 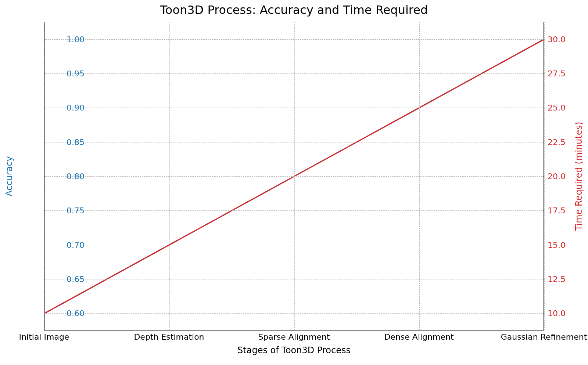 What do you see at coordinates (294, 350) in the screenshot?
I see `x-axis-label: Stages of Toon3D Process` at bounding box center [294, 350].